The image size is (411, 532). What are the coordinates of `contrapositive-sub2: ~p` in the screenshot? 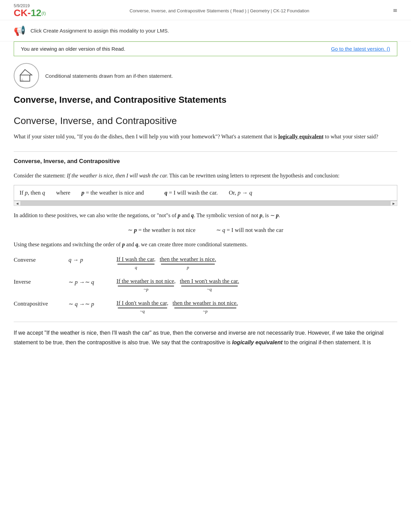 It's located at (205, 311).